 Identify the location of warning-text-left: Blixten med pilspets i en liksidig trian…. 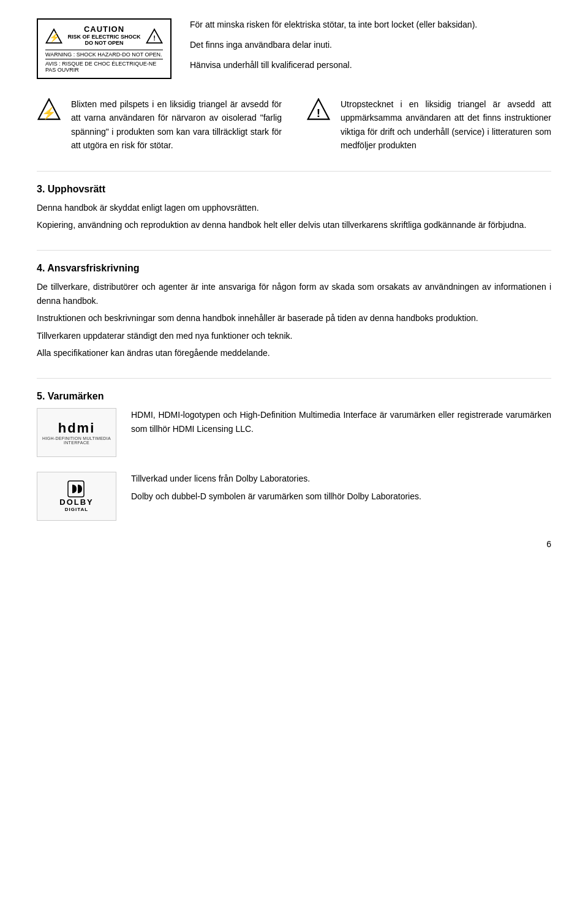
(176, 125).